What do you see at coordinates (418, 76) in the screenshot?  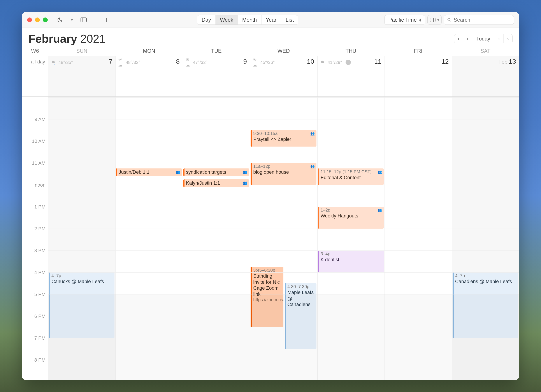 I see `allday-fri: 12` at bounding box center [418, 76].